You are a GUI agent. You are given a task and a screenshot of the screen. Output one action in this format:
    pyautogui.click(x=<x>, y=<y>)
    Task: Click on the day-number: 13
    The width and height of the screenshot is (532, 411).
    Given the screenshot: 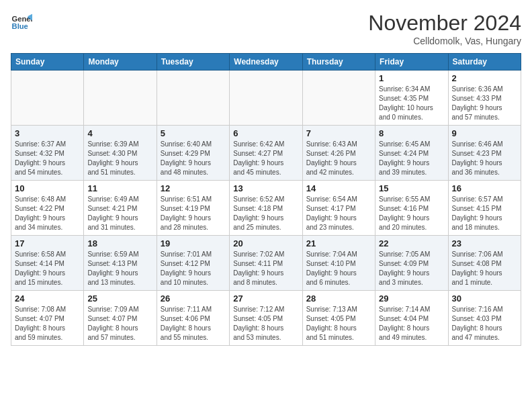 What is the action you would take?
    pyautogui.click(x=266, y=188)
    